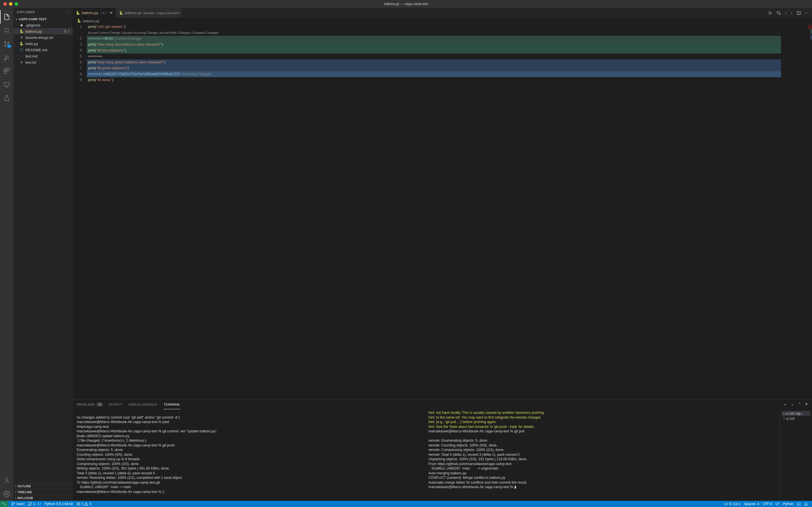 This screenshot has height=507, width=812. I want to click on line-number: 2, so click(77, 39).